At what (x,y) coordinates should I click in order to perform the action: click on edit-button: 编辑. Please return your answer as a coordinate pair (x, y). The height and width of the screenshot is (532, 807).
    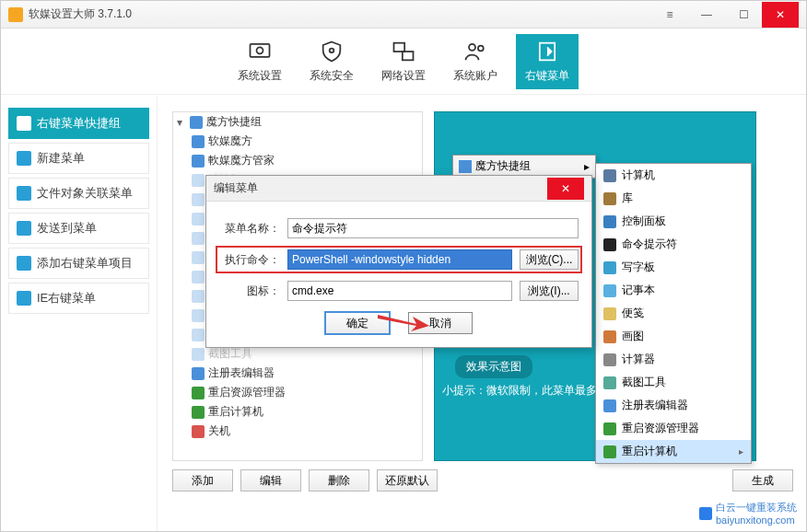
    Looking at the image, I should click on (271, 480).